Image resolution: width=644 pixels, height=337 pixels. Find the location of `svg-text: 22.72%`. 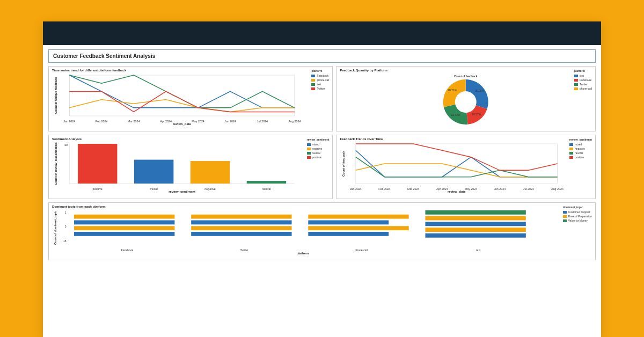

svg-text: 22.72% is located at coordinates (456, 115).